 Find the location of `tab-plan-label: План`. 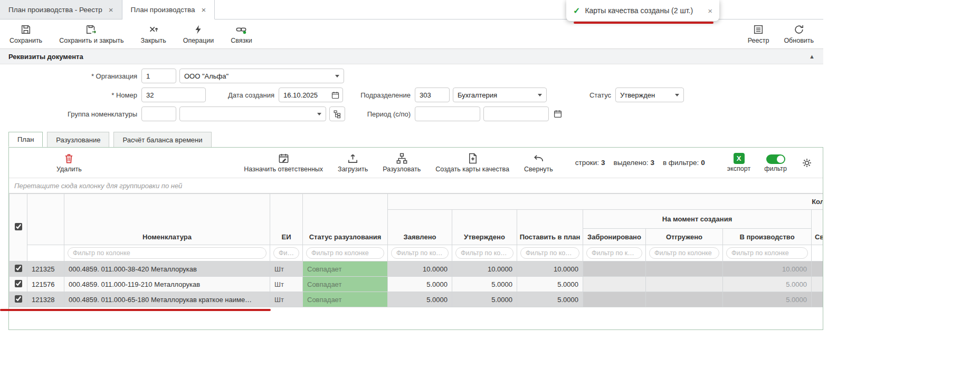

tab-plan-label: План is located at coordinates (25, 139).